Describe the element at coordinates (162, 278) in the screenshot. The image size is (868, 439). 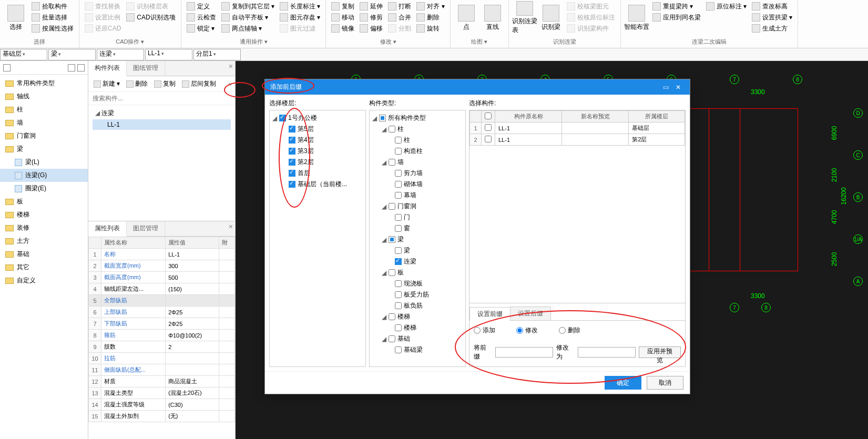
I see `property-row: 3截面高度(mm)500` at that location.